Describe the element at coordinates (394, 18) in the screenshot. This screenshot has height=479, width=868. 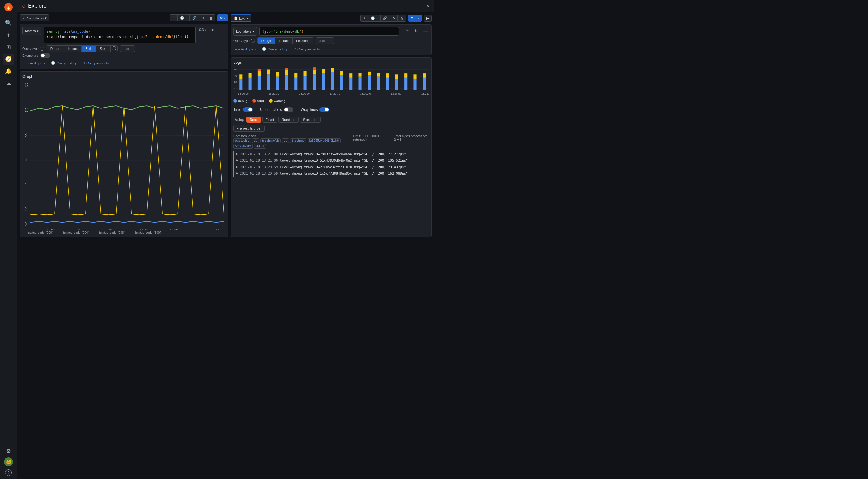
I see `right-zoom-out-button: ⊖` at that location.